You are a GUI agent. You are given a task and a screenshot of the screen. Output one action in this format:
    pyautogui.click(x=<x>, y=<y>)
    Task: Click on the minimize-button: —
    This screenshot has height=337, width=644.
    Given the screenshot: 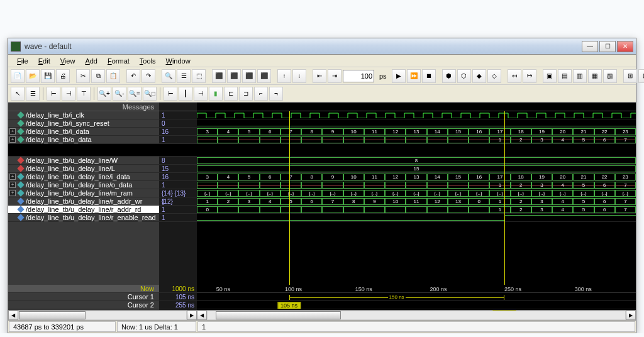 What is the action you would take?
    pyautogui.click(x=590, y=47)
    